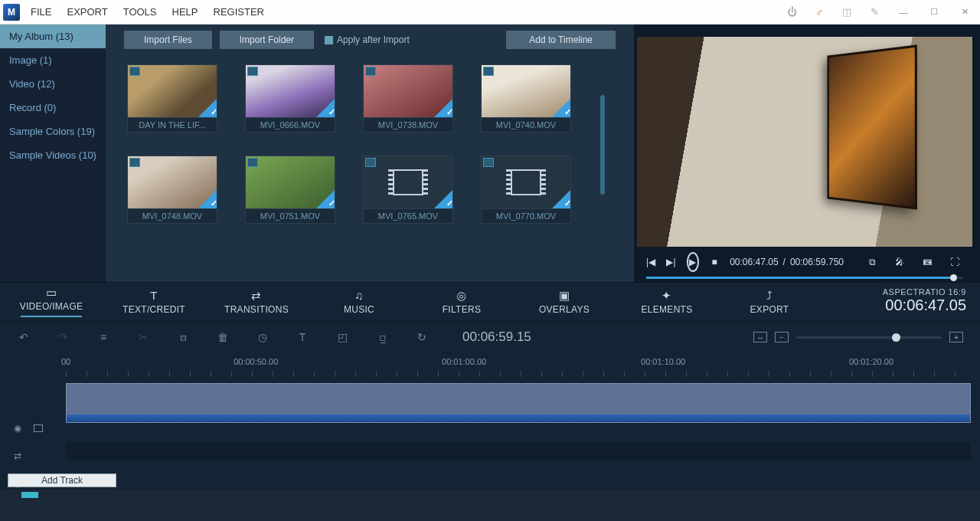 The width and height of the screenshot is (980, 521). Describe the element at coordinates (560, 40) in the screenshot. I see `add-to-timeline-button: Add to Timeline` at that location.